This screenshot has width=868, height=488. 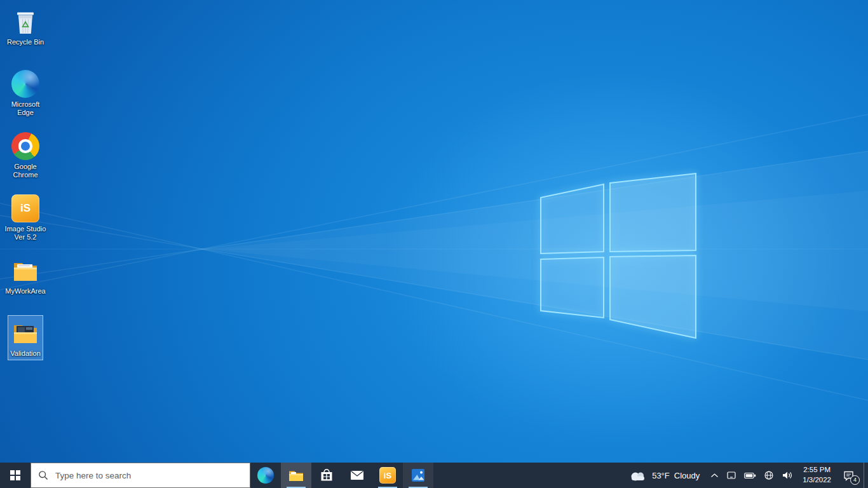 What do you see at coordinates (25, 191) in the screenshot?
I see `desktop-icon-list: Recycle Bin Microsoft Edge Google Chrome` at bounding box center [25, 191].